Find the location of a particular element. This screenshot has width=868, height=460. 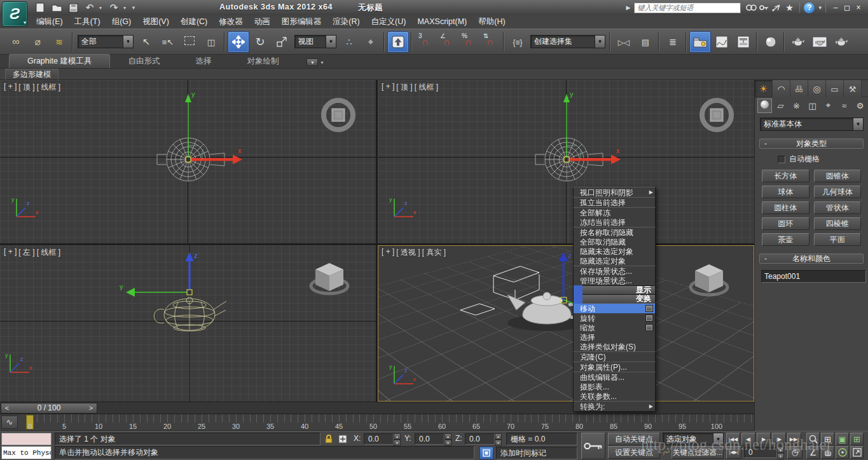

quad-item: 选择类似对象(S) is located at coordinates (614, 347).